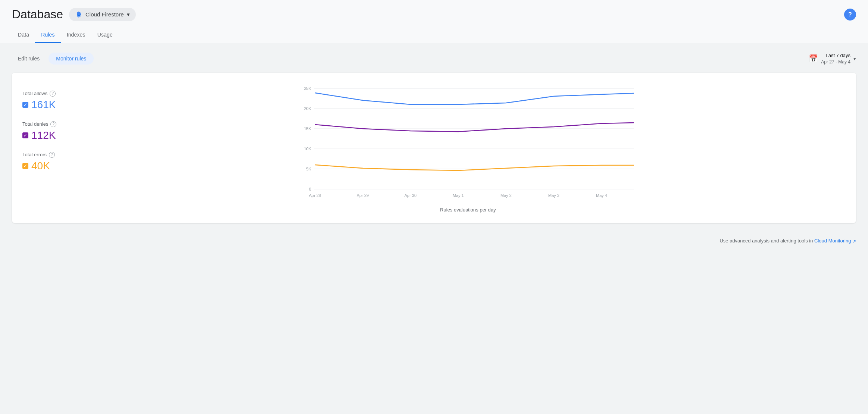  Describe the element at coordinates (24, 35) in the screenshot. I see `tab-data: Data` at that location.